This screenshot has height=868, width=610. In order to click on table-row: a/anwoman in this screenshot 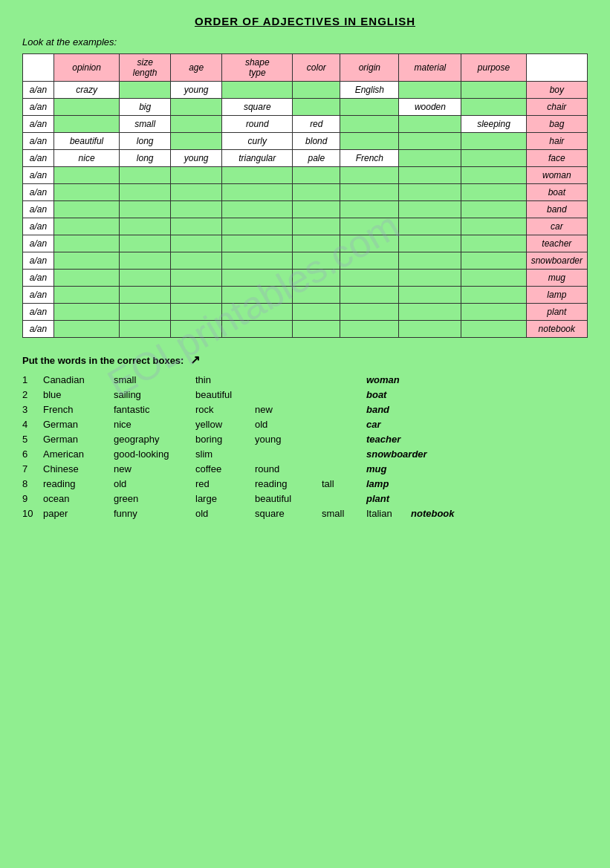, I will do `click(305, 175)`.